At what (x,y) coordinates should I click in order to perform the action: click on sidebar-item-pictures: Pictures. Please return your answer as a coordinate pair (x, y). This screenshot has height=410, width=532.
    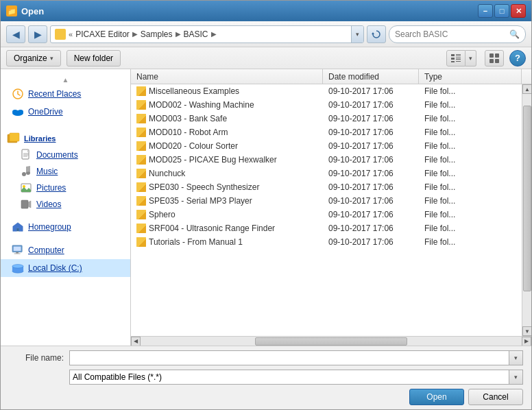
    Looking at the image, I should click on (66, 188).